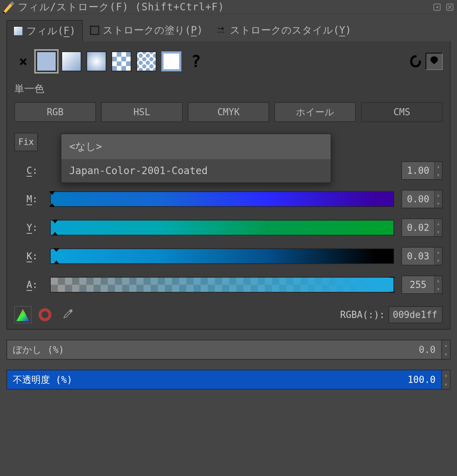  I want to click on fill-tab-icon, so click(18, 31).